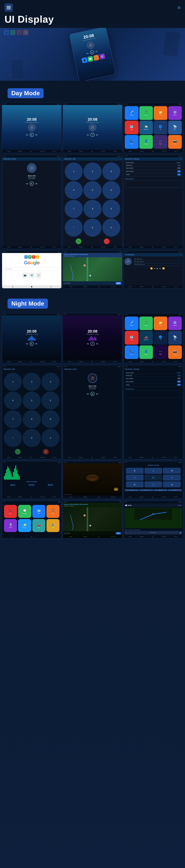 This screenshot has width=185, height=868. I want to click on n-dial-2: 2, so click(32, 381).